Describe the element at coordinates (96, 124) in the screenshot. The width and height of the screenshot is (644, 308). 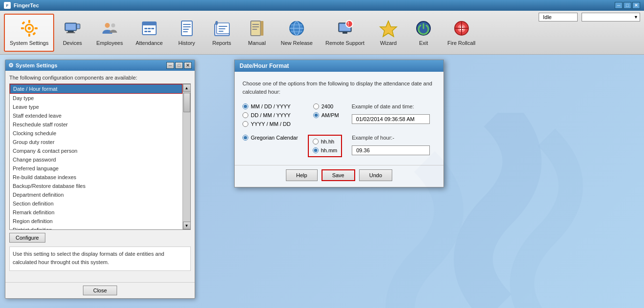
I see `settings-list-item-4: Reschedule staff roster` at that location.